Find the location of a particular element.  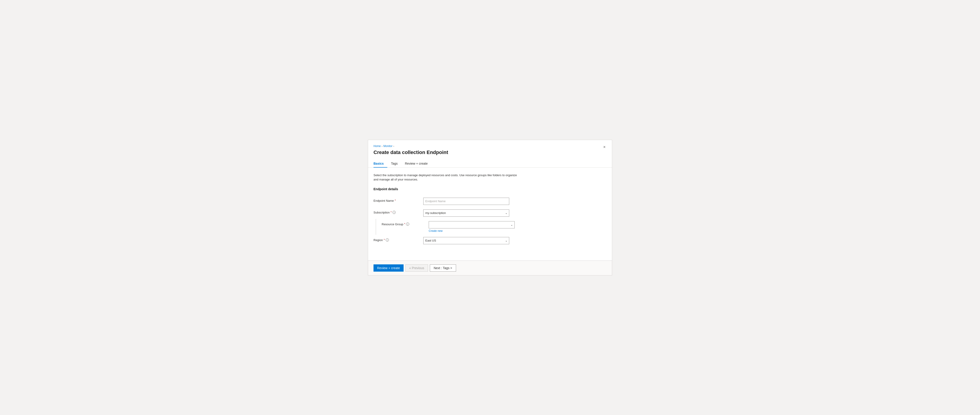

breadcrumb-sep-1: › is located at coordinates (382, 146).